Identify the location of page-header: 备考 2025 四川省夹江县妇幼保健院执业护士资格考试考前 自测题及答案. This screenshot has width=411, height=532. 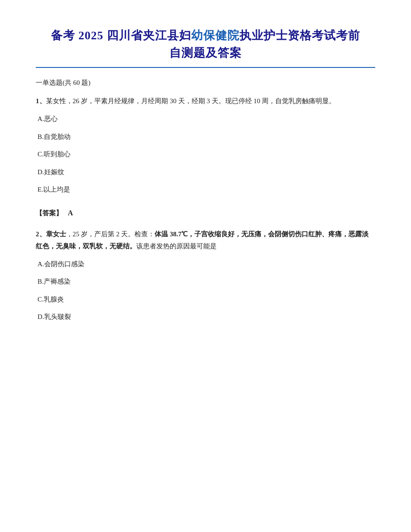
(206, 44).